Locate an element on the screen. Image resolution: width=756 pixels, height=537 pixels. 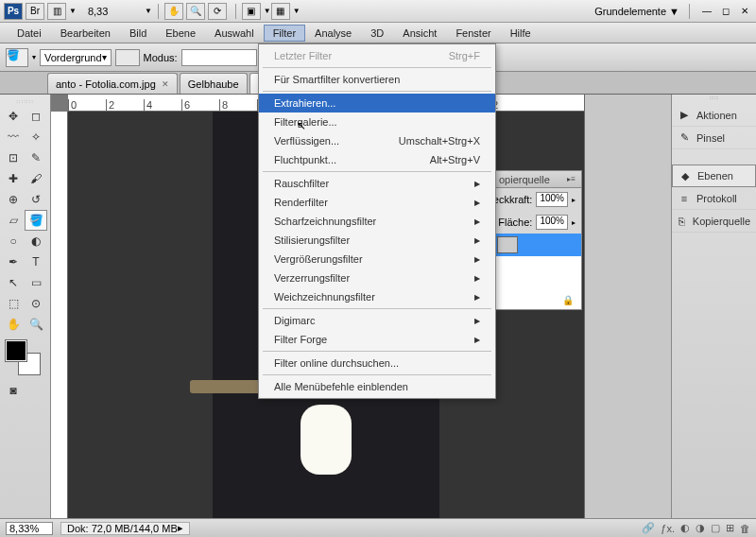
workspace-selector: Grundelemente ▼ is located at coordinates (637, 11).